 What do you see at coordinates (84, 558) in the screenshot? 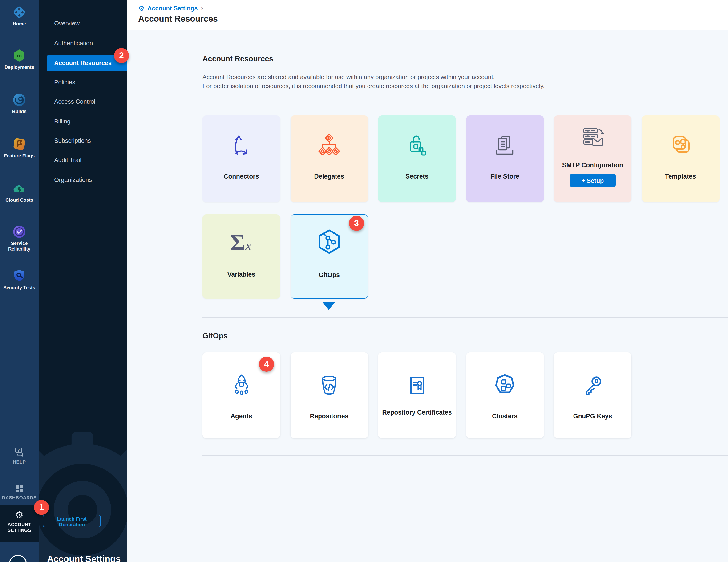
I see `sidebar-footer-title: Account Settings` at bounding box center [84, 558].